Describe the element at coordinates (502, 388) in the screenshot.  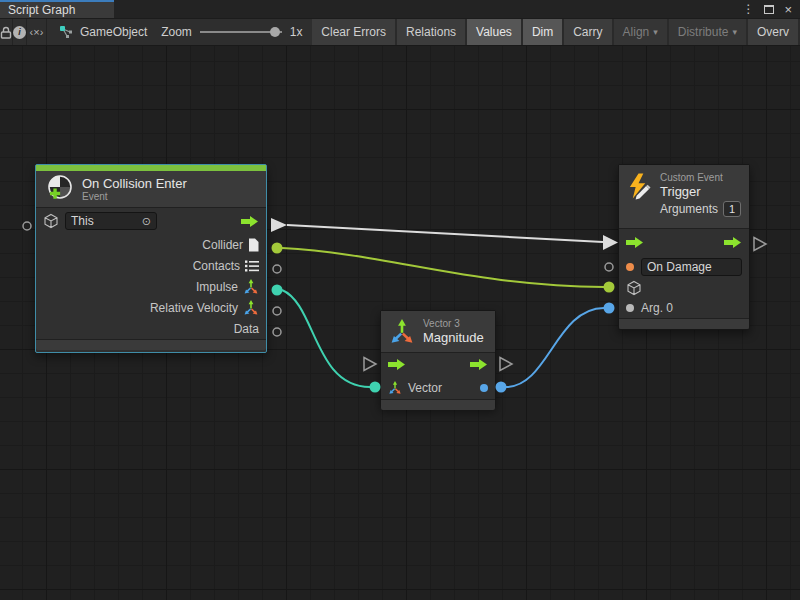
I see `port-magnitude-output` at that location.